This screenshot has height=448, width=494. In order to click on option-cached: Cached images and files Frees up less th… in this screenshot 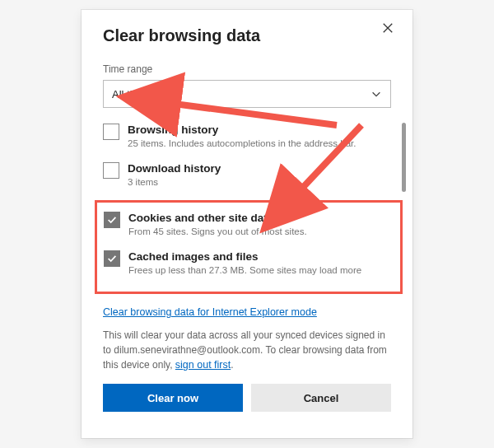, I will do `click(249, 264)`.